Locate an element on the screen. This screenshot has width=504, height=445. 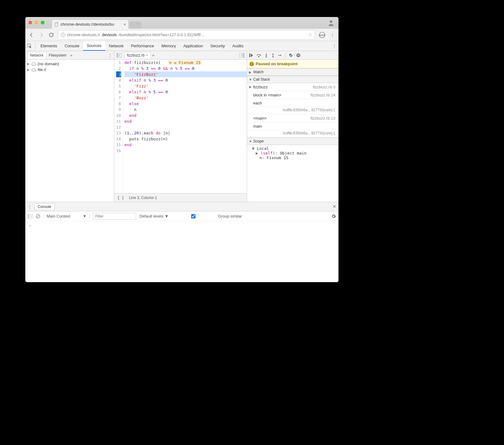
console-drawer: ⋮ Console × Main Context▼ Default levels… is located at coordinates (182, 242).